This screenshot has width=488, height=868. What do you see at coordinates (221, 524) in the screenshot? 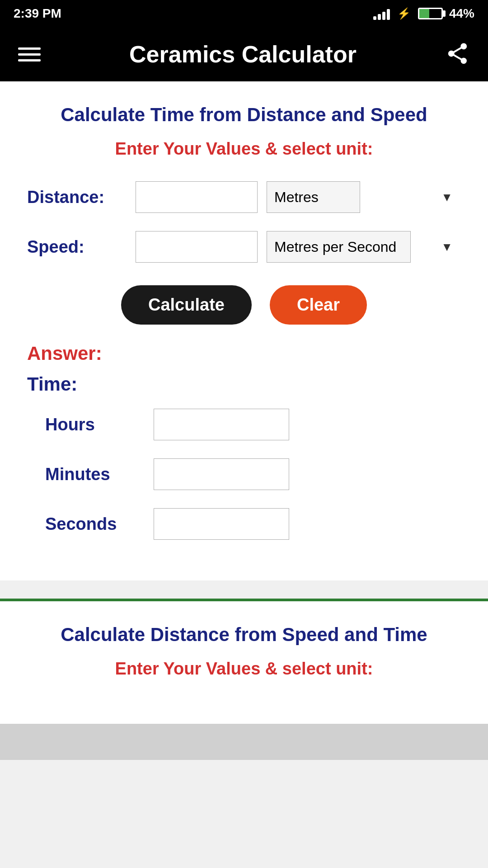
I see `seconds-result` at bounding box center [221, 524].